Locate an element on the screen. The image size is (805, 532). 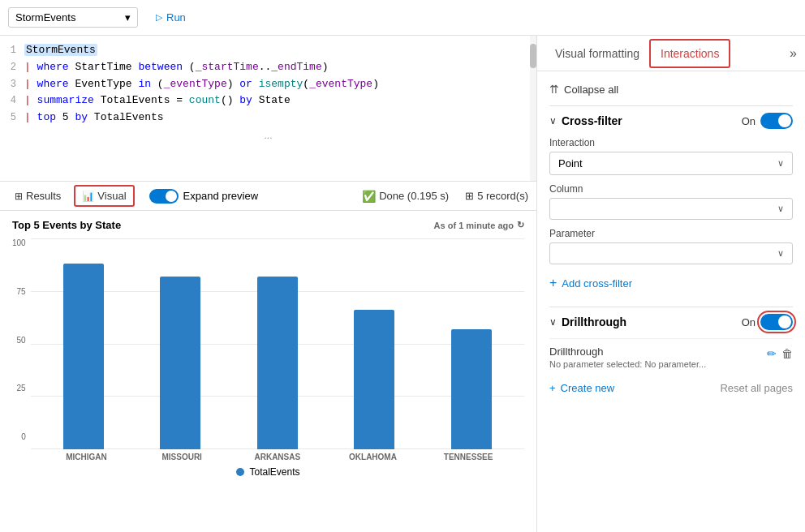
code-text-1: StormEvents is located at coordinates (281, 50).